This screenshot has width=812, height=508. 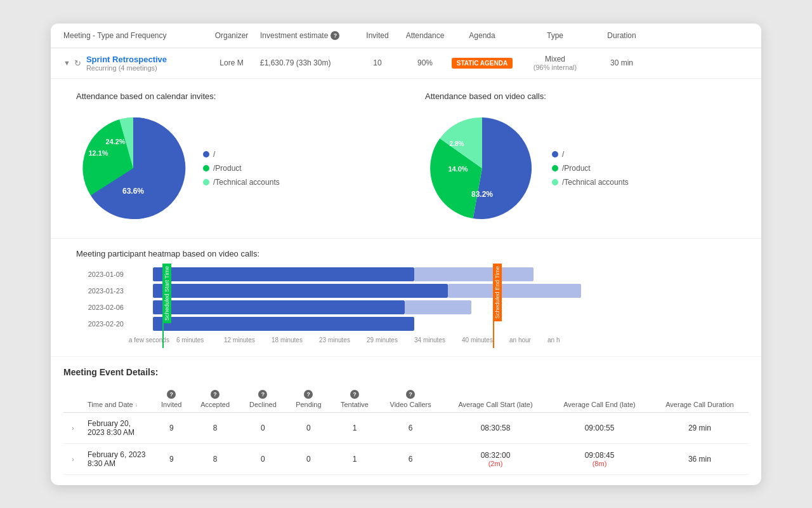 What do you see at coordinates (406, 428) in the screenshot?
I see `table-row: › February 20, 2023 8:30 AM 9 8 0 0 1 6 …` at bounding box center [406, 428].